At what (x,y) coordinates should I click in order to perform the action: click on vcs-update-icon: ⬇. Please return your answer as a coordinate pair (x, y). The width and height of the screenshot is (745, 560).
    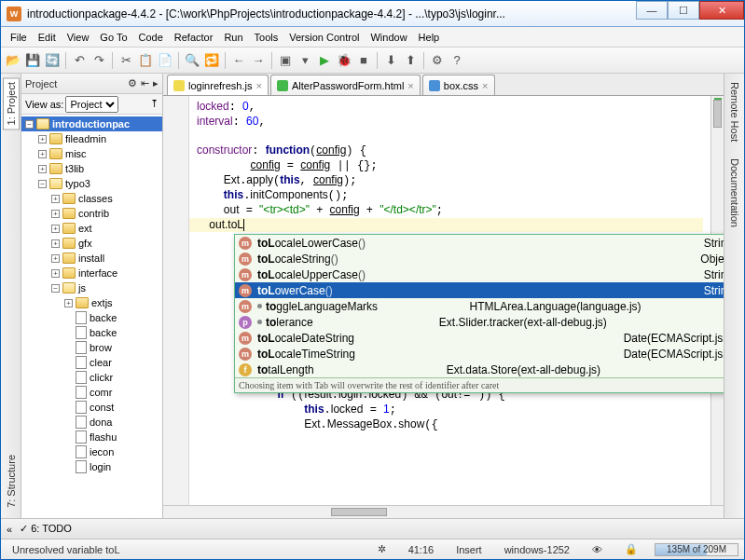
    Looking at the image, I should click on (391, 61).